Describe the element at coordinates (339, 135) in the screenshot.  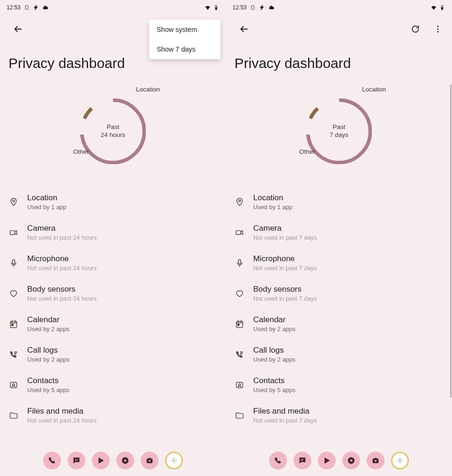
I see `donut-center-l2: 7 days` at that location.